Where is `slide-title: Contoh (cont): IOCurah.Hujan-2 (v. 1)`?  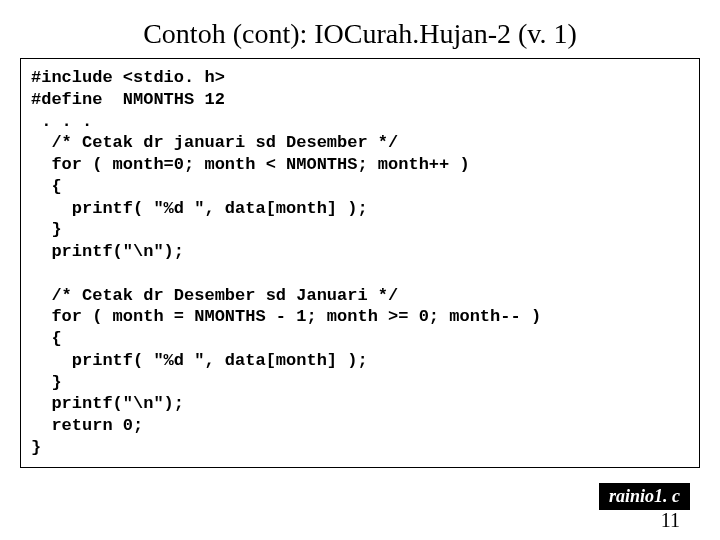 slide-title: Contoh (cont): IOCurah.Hujan-2 (v. 1) is located at coordinates (360, 29).